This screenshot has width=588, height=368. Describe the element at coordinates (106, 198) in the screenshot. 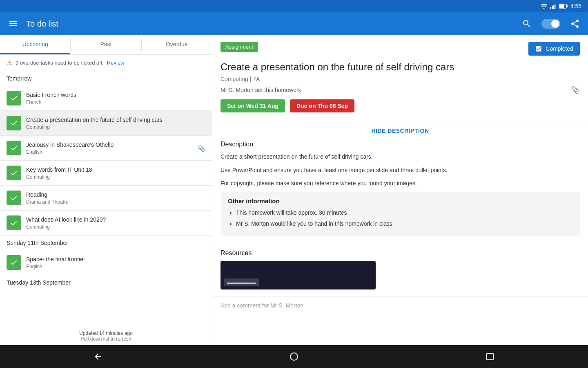

I see `task-item: Reading Drama and Theatre` at that location.